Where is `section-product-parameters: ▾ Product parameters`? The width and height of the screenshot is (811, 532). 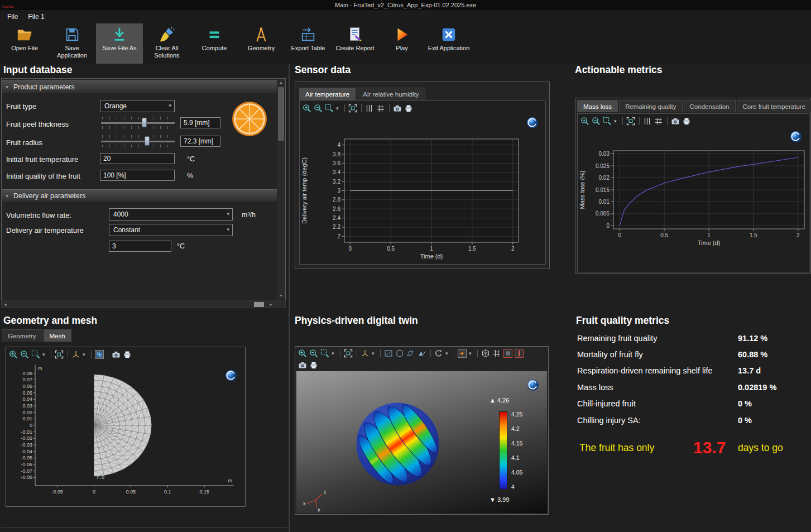
section-product-parameters: ▾ Product parameters is located at coordinates (140, 87).